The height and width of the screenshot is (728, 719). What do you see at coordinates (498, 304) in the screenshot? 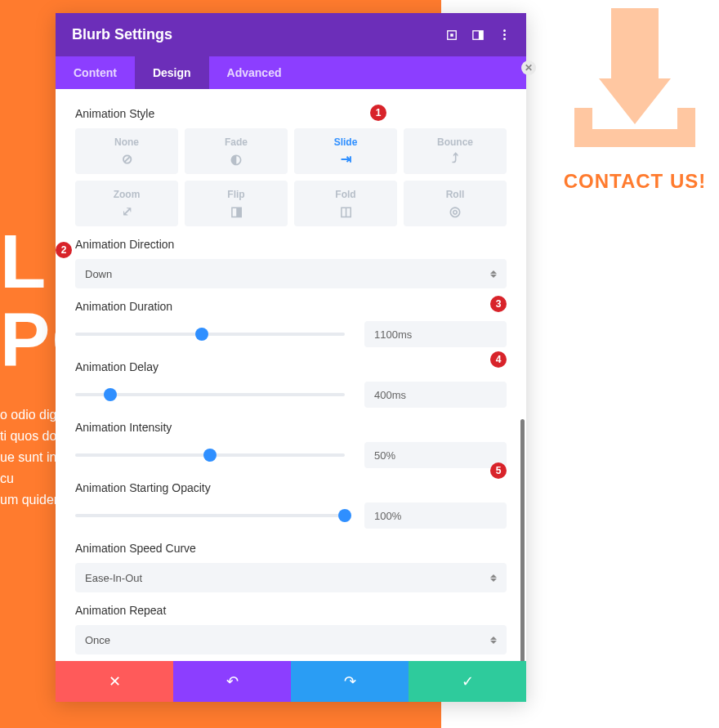
I see `callout-badge-3: 3` at bounding box center [498, 304].